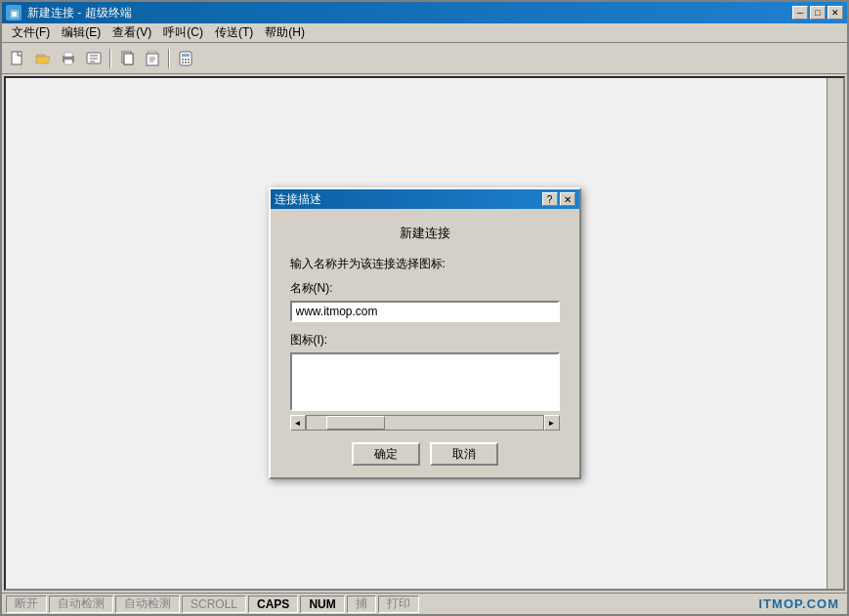 This screenshot has height=616, width=849. I want to click on cancel-button: 取消, so click(464, 454).